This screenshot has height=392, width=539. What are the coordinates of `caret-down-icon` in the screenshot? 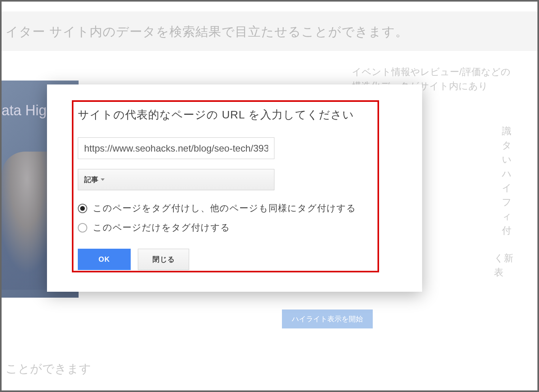 It's located at (103, 180).